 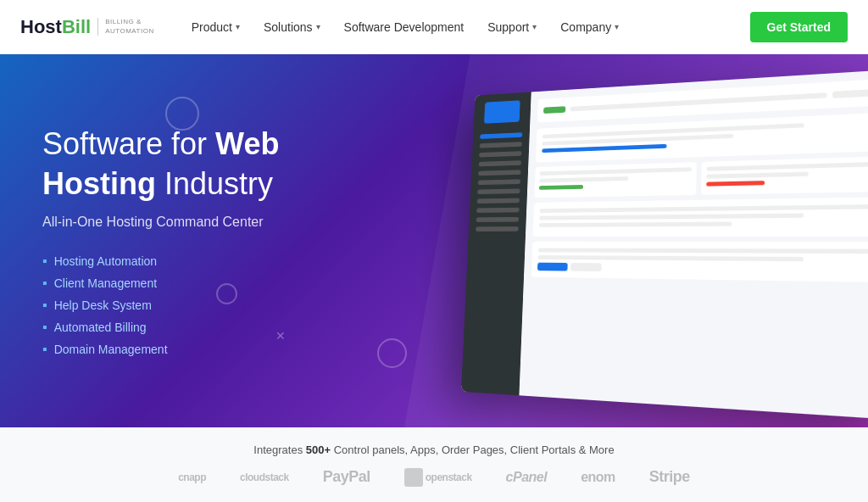 What do you see at coordinates (434, 477) in the screenshot?
I see `partners-logos: cnapp cloudstack PayPal openstack cPanel…` at bounding box center [434, 477].